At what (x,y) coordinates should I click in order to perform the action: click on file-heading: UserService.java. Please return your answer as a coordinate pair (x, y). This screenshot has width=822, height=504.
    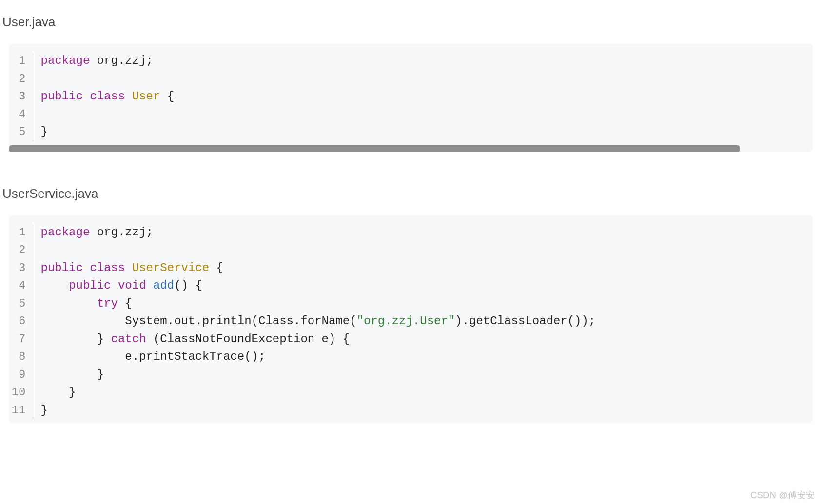
    Looking at the image, I should click on (411, 194).